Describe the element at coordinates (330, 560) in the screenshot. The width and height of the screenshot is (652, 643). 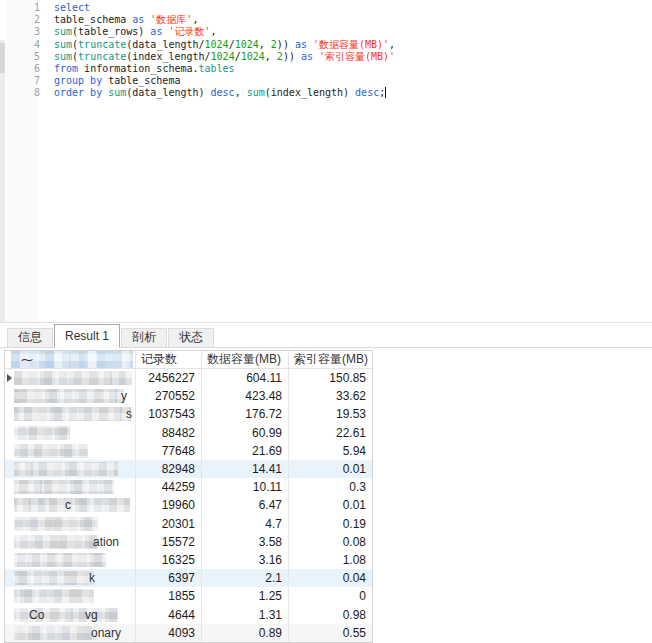
I see `cell-index_mb: 1.08` at that location.